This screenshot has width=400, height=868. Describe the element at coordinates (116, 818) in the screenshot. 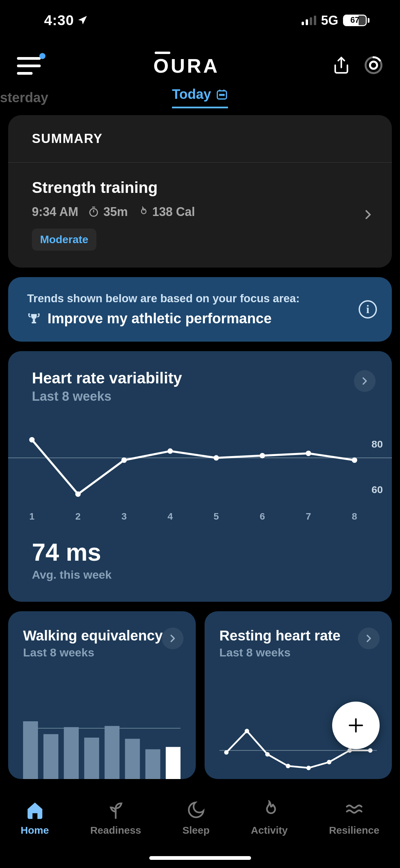

I see `tab-readiness: Readiness` at that location.